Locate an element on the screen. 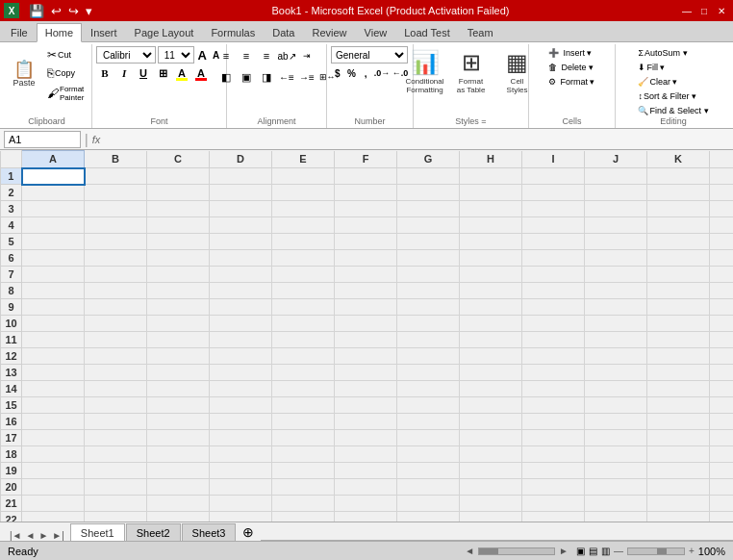  align-left-button: ◧ is located at coordinates (226, 77).